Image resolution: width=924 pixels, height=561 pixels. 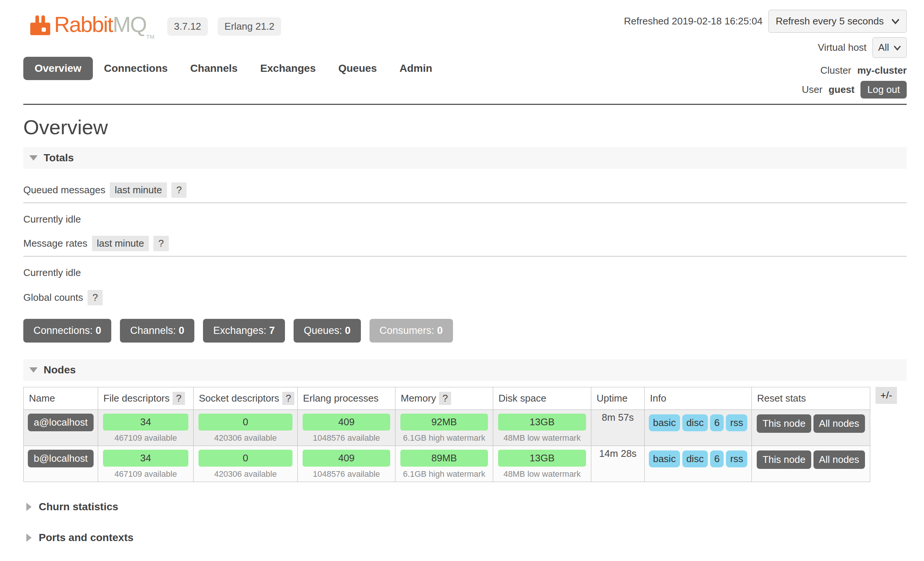 What do you see at coordinates (179, 190) in the screenshot?
I see `queued-messages-help-badge: ?` at bounding box center [179, 190].